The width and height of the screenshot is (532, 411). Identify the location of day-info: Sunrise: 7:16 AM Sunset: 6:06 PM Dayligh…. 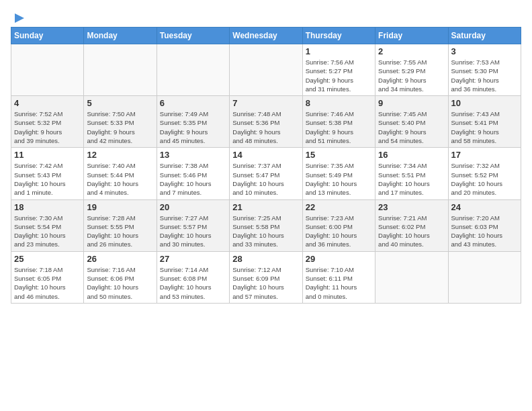
(120, 283).